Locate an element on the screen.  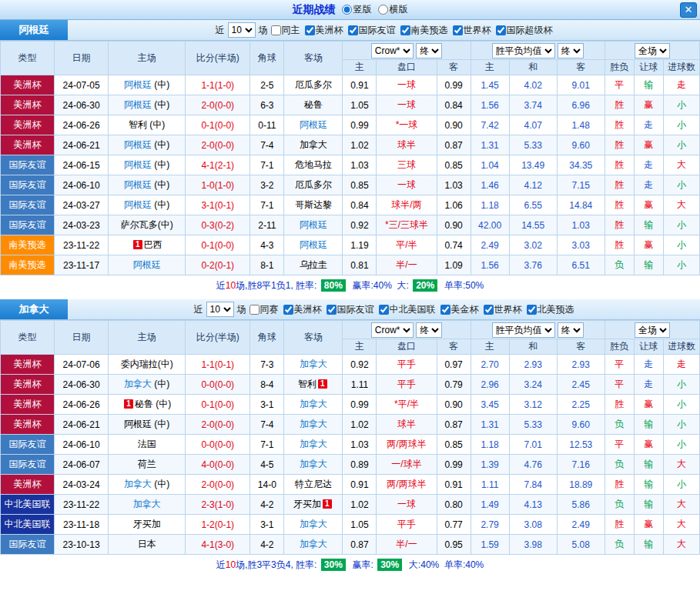
footer-text: 大:40% 单率:40% is located at coordinates (444, 565).